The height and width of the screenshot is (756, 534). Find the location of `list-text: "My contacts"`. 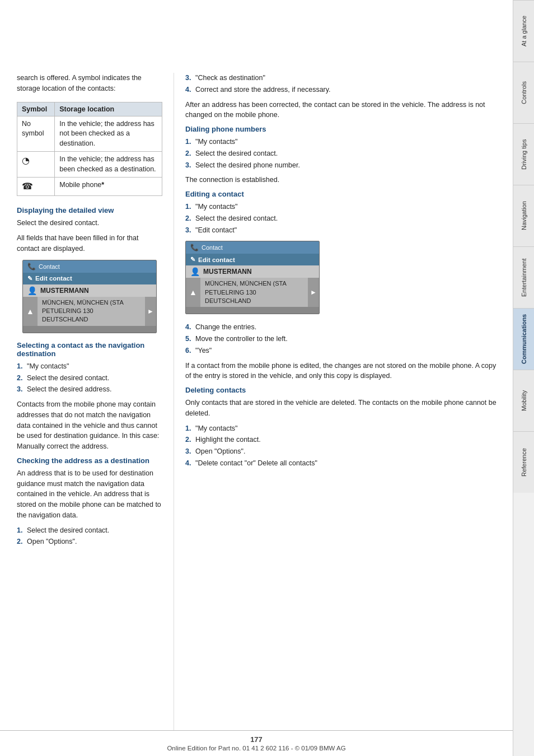

list-text: "My contacts" is located at coordinates (348, 429).